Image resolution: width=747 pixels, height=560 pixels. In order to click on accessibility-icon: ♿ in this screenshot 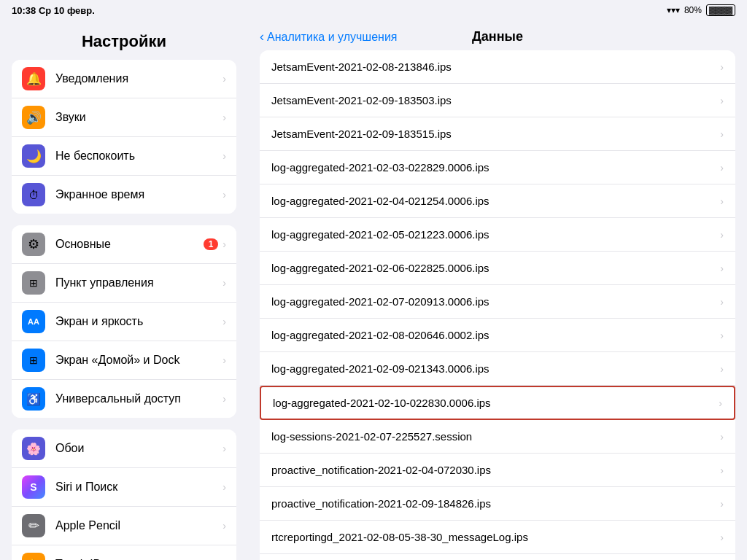, I will do `click(34, 399)`.